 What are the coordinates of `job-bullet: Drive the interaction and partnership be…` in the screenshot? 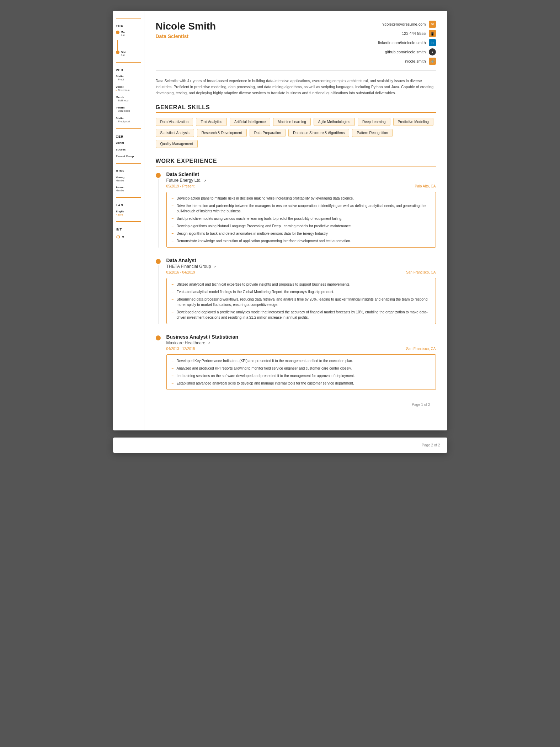 It's located at (301, 208).